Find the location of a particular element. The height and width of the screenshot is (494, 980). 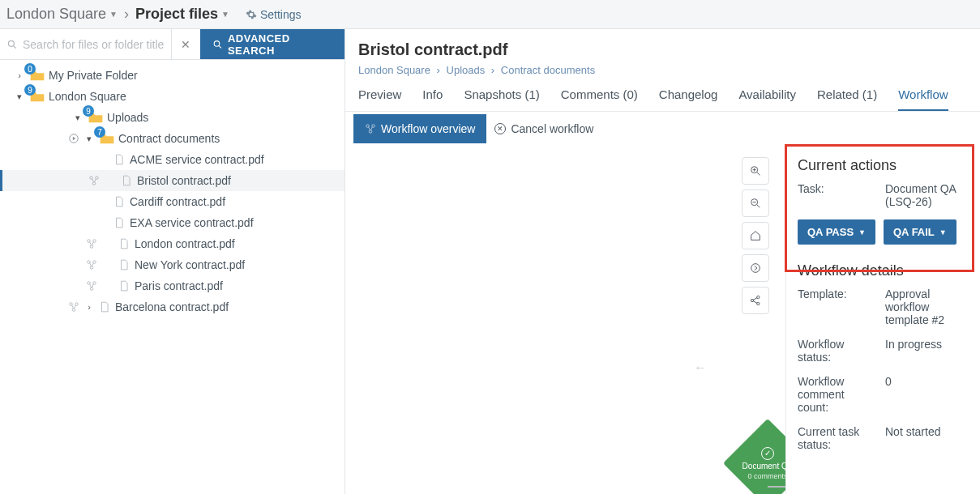

workflow-overview-button: Workflow overview is located at coordinates (420, 129).